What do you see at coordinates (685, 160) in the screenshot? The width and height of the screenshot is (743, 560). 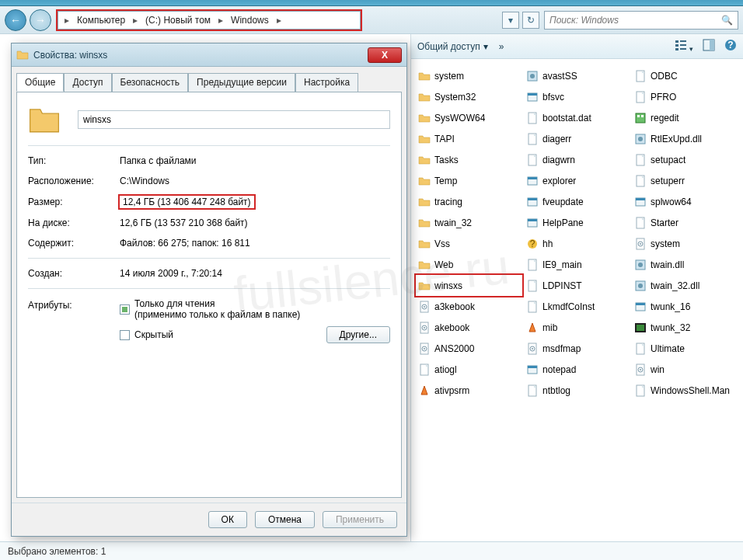 I see `file-item: setupact` at bounding box center [685, 160].